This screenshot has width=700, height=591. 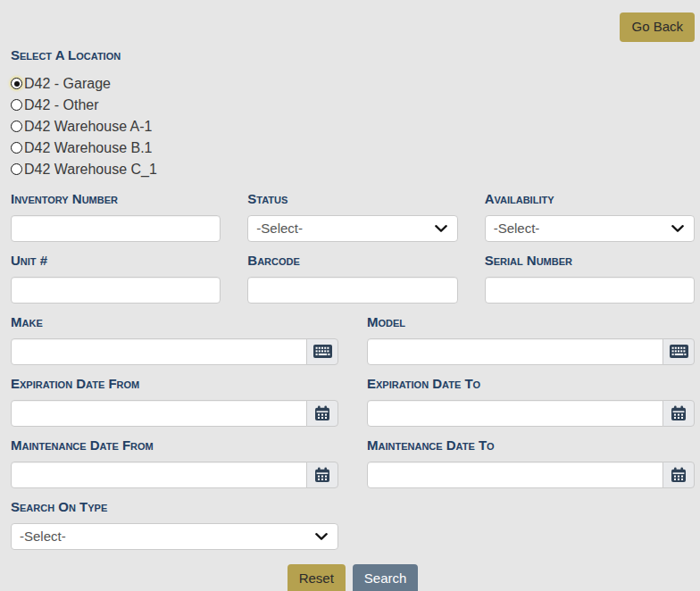 What do you see at coordinates (589, 261) in the screenshot?
I see `serial-number-label: Serial Number` at bounding box center [589, 261].